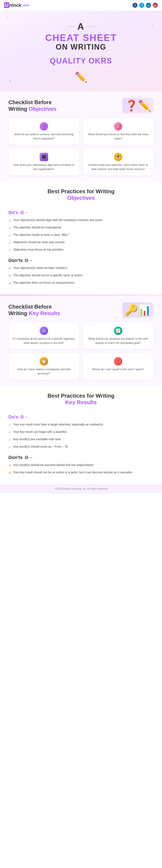 This screenshot has width=162, height=868. What do you see at coordinates (118, 336) in the screenshot?
I see `checklist-kr-card-2: 📈 What should my company accomplish in t…` at bounding box center [118, 336].